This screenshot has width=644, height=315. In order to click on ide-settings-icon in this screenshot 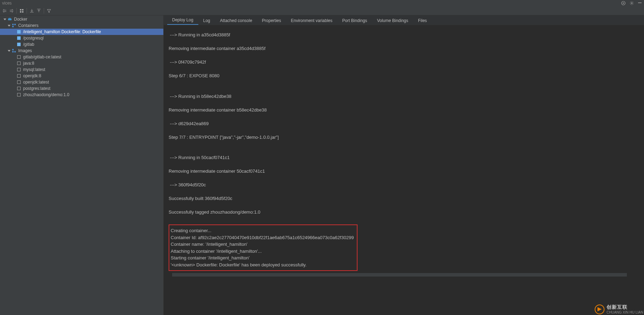, I will do `click(623, 3)`.